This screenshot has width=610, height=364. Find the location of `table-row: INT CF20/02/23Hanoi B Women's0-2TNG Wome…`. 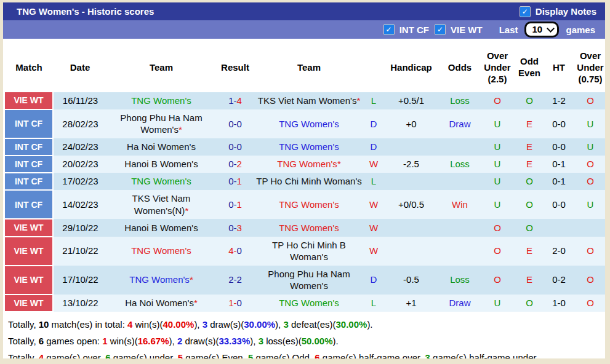

table-row: INT CF20/02/23Hanoi B Women's0-2TNG Wome… is located at coordinates (305, 164).